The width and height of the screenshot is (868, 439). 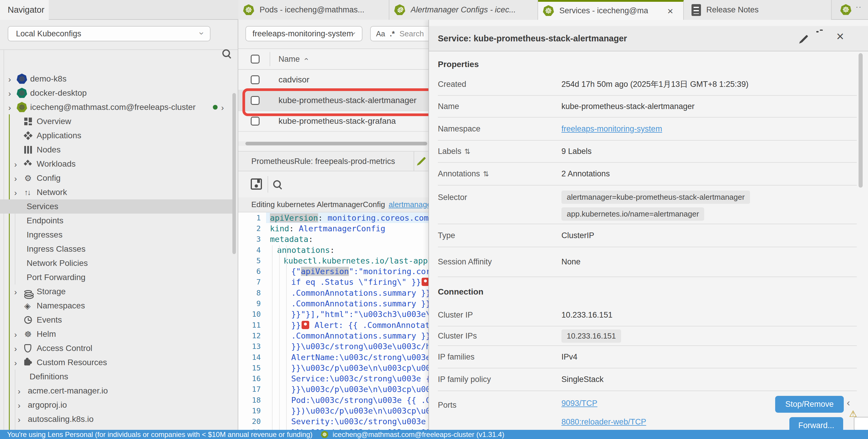 What do you see at coordinates (117, 277) in the screenshot?
I see `sidebar-item-port-forwarding: Port Forwarding` at bounding box center [117, 277].